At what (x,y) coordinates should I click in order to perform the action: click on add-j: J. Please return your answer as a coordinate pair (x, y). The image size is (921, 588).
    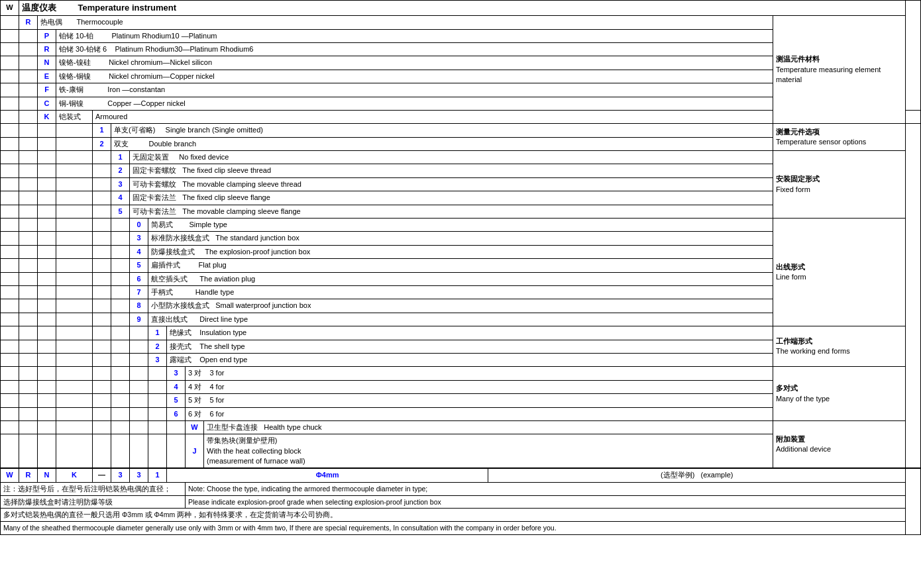
    Looking at the image, I should click on (195, 452).